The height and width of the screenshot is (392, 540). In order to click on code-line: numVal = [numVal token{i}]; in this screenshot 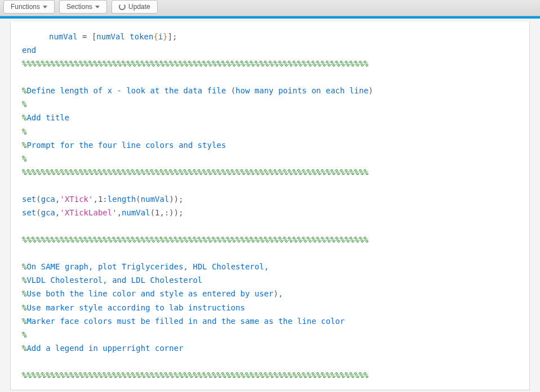, I will do `click(270, 37)`.